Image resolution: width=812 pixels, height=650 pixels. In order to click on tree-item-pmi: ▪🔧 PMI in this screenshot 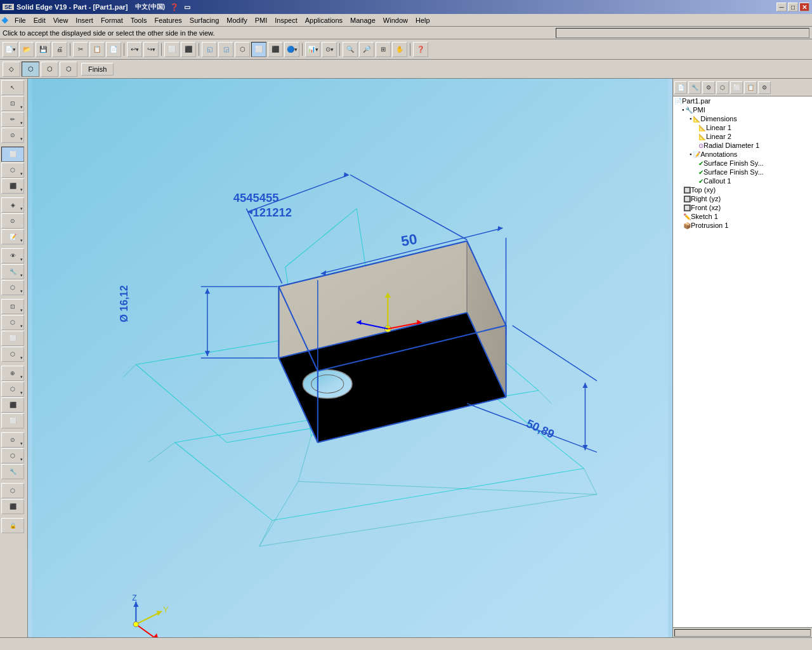, I will do `click(742, 110)`.